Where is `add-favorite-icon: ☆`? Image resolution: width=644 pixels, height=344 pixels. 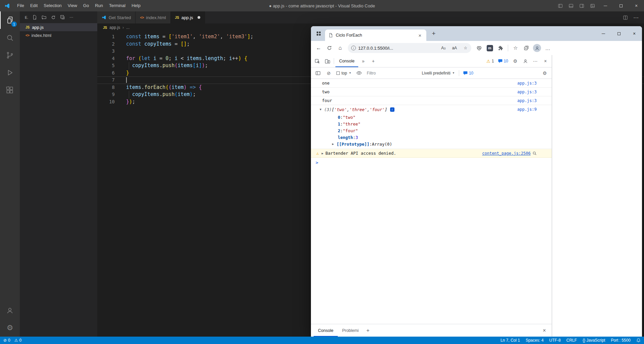
add-favorite-icon: ☆ is located at coordinates (466, 48).